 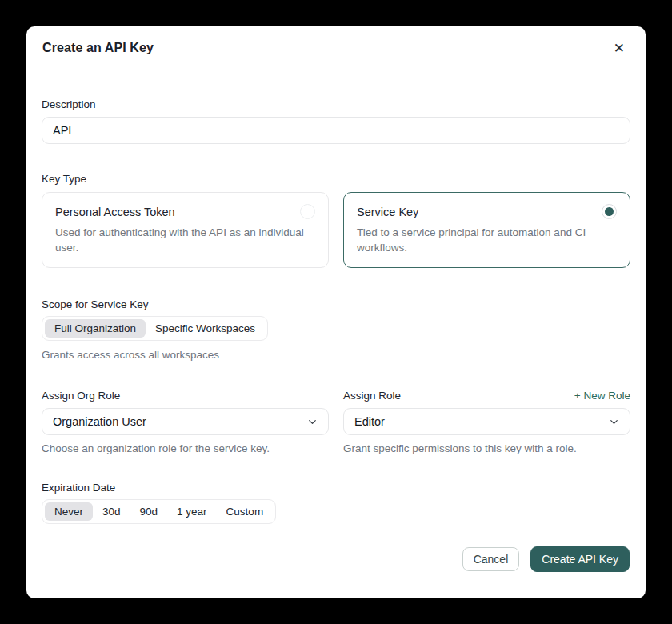 What do you see at coordinates (205, 328) in the screenshot?
I see `segment-specific-workspaces: Specific Workspaces` at bounding box center [205, 328].